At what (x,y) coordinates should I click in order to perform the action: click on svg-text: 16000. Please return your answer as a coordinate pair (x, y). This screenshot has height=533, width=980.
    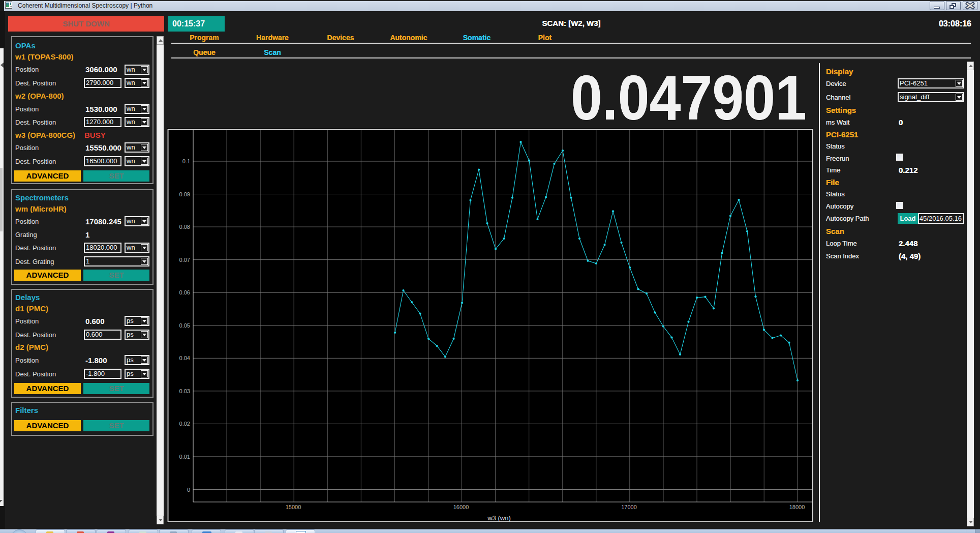
    Looking at the image, I should click on (462, 507).